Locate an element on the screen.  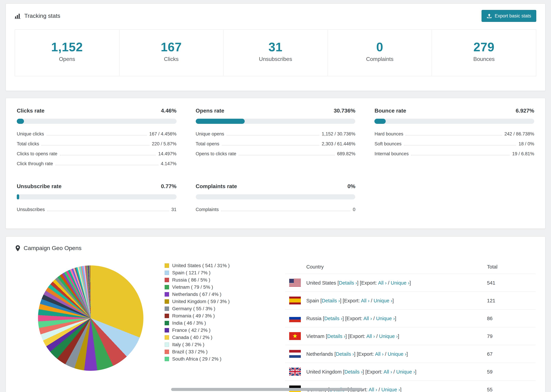
metric-hard-bounces: Hard bounces242 / 86.738% is located at coordinates (454, 134).